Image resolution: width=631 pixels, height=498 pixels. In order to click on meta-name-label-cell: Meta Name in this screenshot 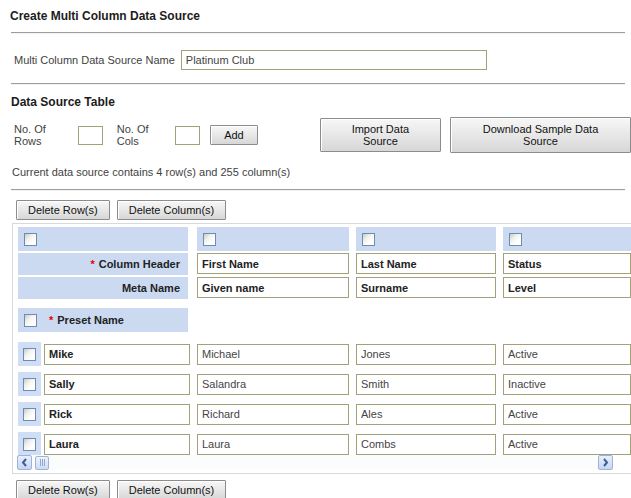, I will do `click(103, 288)`.